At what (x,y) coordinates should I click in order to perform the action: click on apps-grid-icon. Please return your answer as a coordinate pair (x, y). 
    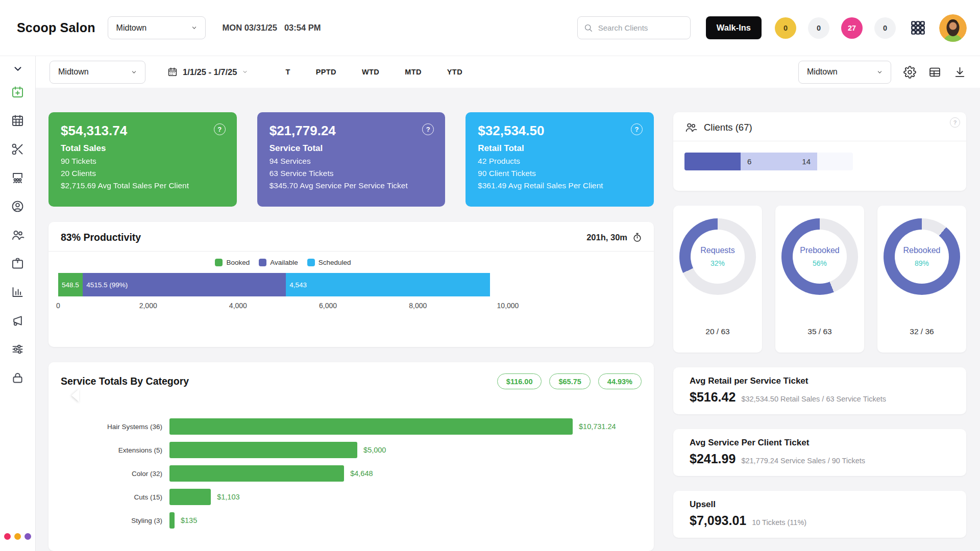
    Looking at the image, I should click on (918, 28).